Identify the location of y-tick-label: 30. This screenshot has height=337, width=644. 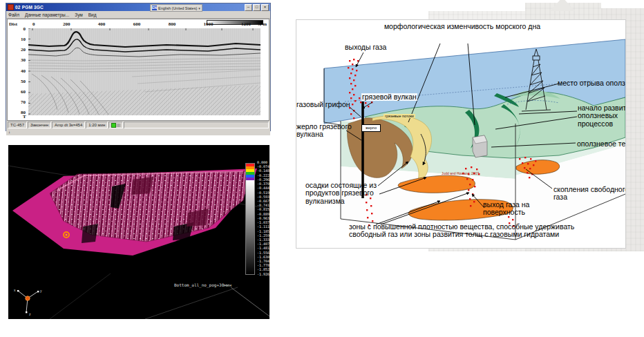
(23, 60).